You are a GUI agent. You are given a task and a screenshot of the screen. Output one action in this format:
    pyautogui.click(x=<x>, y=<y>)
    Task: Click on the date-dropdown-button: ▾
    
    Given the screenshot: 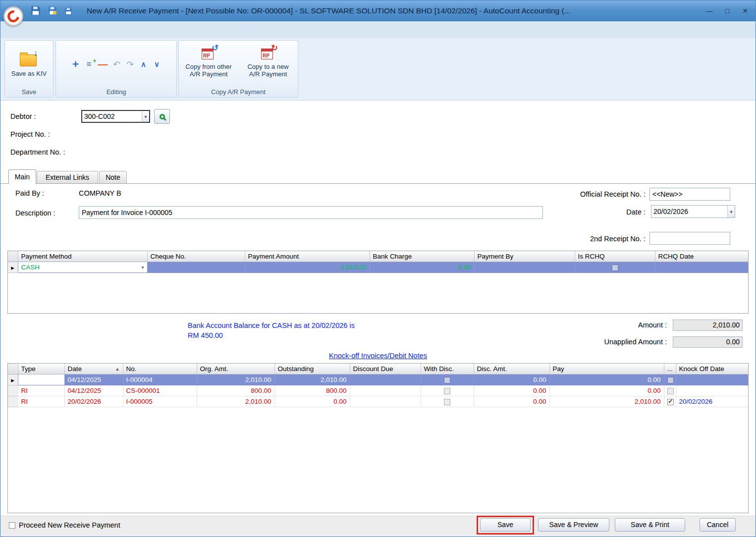 What is the action you would take?
    pyautogui.click(x=731, y=212)
    